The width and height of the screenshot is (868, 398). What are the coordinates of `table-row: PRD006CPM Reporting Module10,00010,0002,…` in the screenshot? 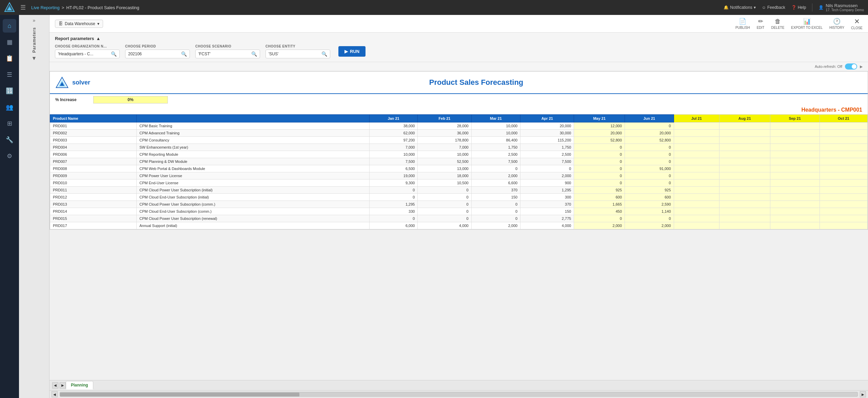 It's located at (459, 155).